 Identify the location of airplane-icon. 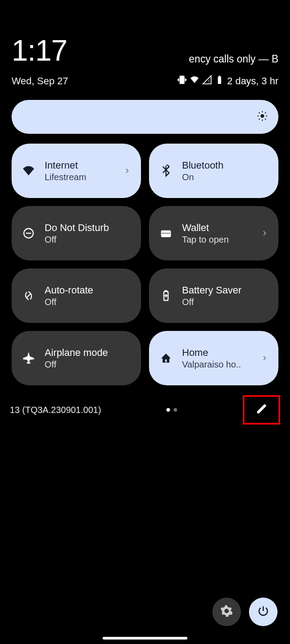
(29, 358).